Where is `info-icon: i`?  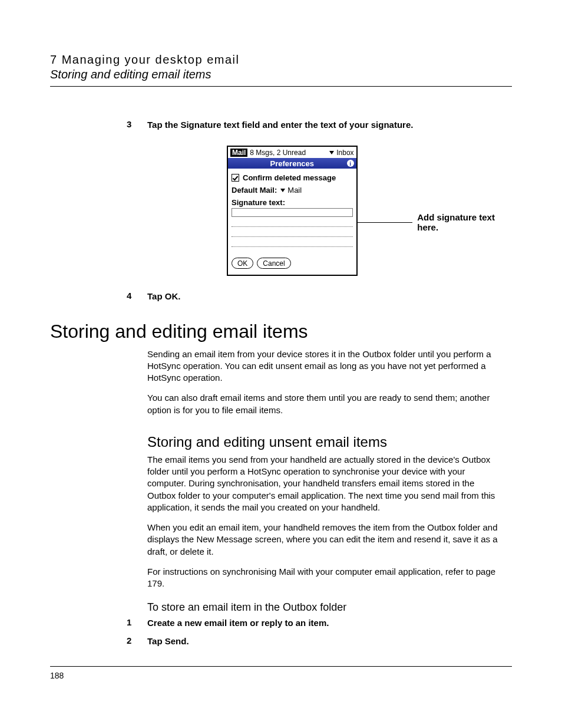
info-icon: i is located at coordinates (351, 163).